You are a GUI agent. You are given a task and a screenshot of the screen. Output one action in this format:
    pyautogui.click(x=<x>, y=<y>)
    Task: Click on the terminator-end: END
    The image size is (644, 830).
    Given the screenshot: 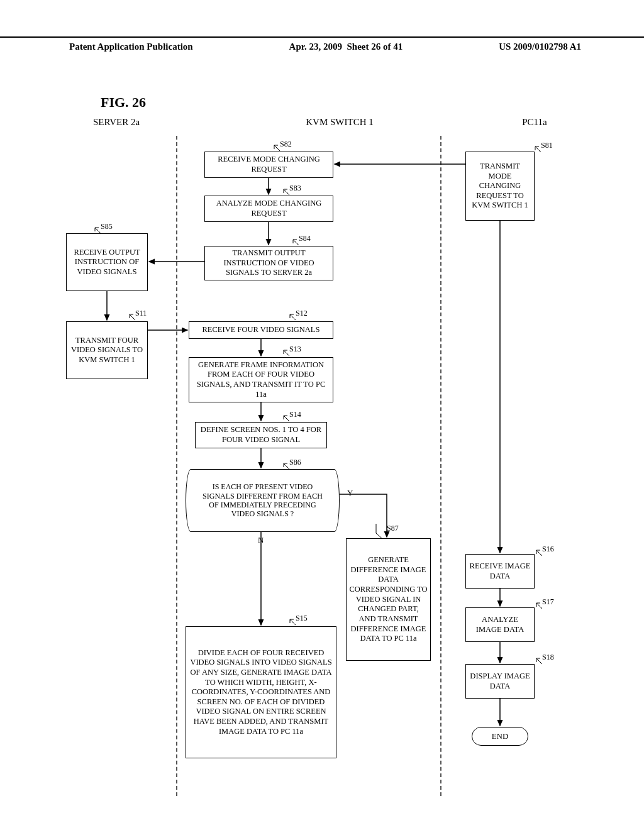 What is the action you would take?
    pyautogui.click(x=500, y=736)
    